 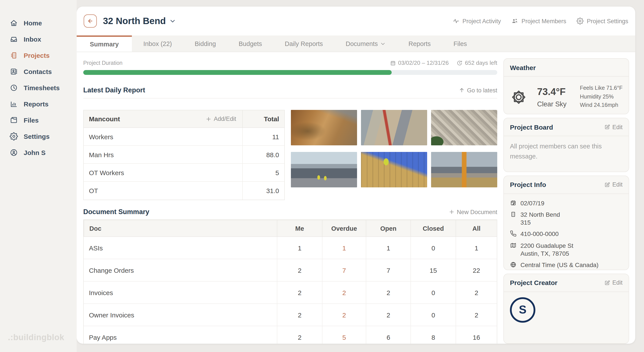 I want to click on tab-label: Bidding, so click(x=206, y=43).